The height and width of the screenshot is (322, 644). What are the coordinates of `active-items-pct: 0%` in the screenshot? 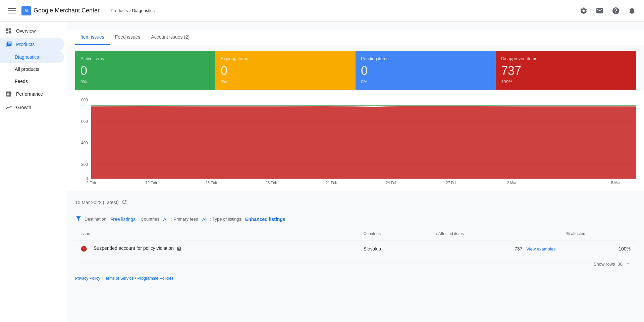 It's located at (145, 82).